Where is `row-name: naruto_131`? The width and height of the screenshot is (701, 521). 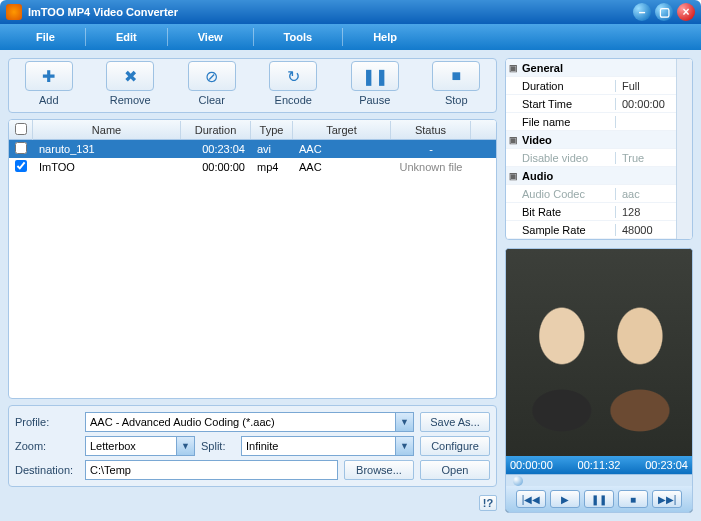 row-name: naruto_131 is located at coordinates (107, 149).